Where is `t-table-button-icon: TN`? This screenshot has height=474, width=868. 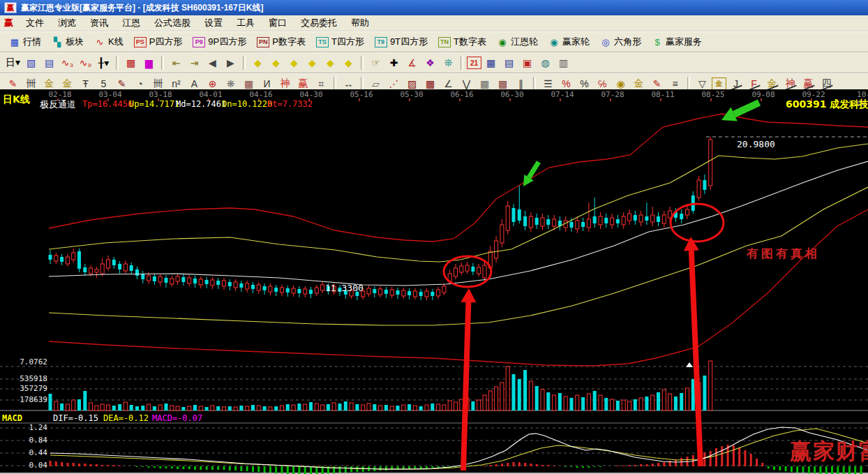 t-table-button-icon: TN is located at coordinates (444, 42).